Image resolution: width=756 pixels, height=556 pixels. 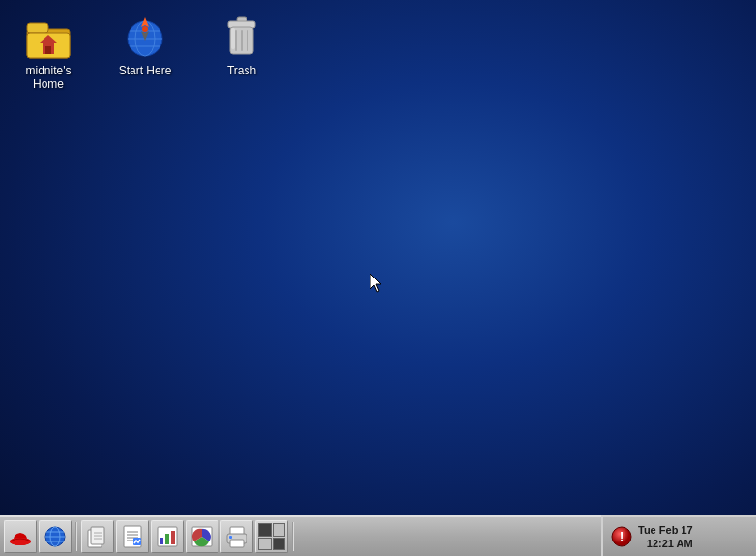 What do you see at coordinates (665, 530) in the screenshot?
I see `clock-date: Tue Feb 17` at bounding box center [665, 530].